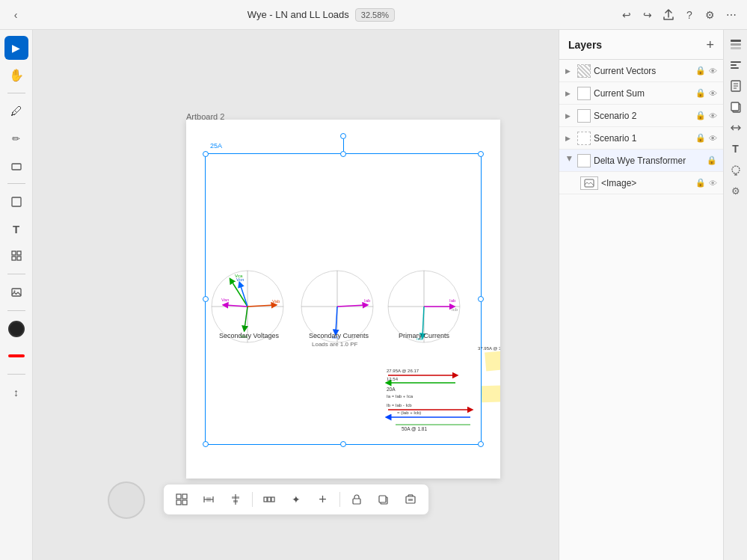 The height and width of the screenshot is (560, 747). Describe the element at coordinates (736, 107) in the screenshot. I see `duplicate-icon` at that location.